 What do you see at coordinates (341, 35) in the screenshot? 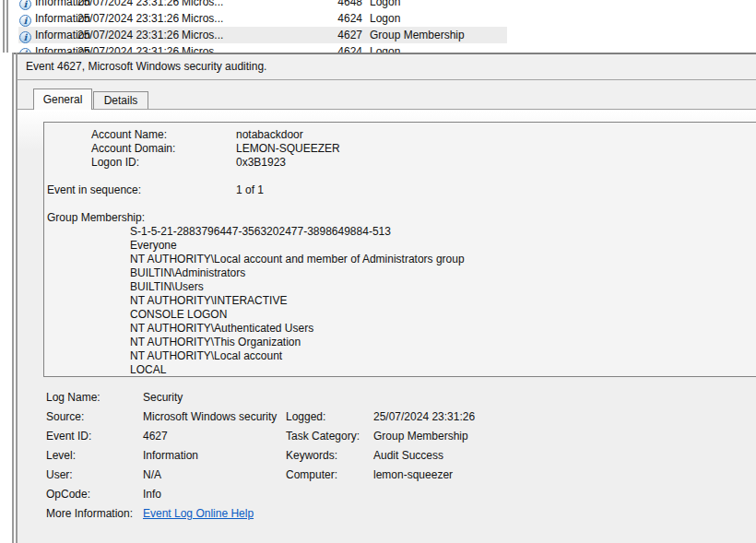
I see `event-id: 4627` at bounding box center [341, 35].